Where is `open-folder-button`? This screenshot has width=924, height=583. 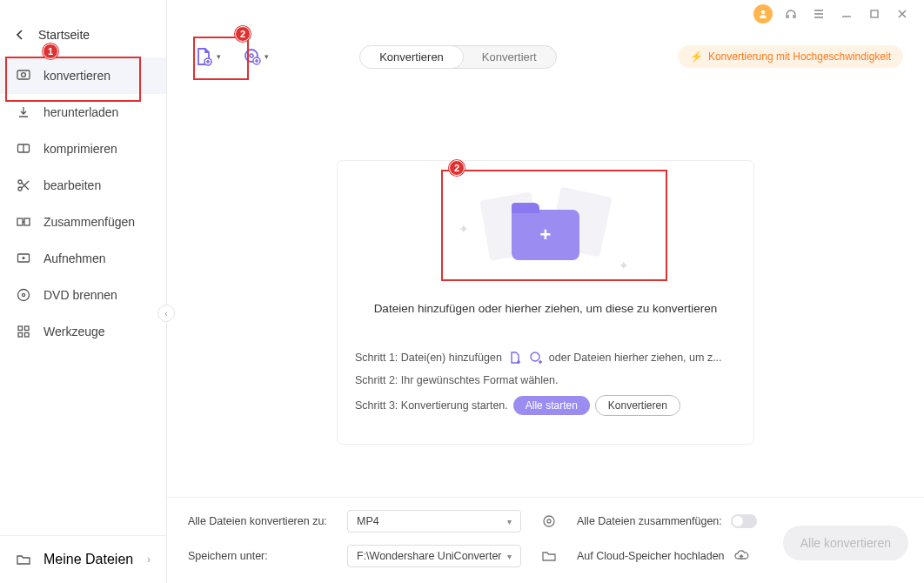
open-folder-button is located at coordinates (549, 556).